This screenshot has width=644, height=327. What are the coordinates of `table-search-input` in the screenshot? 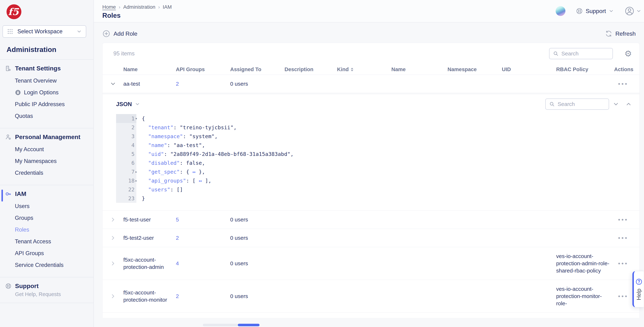 It's located at (586, 54).